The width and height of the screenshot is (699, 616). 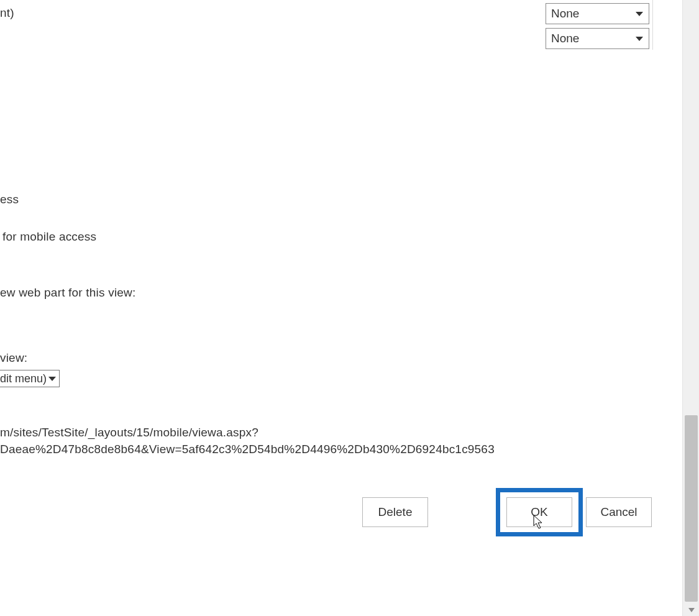 I want to click on text-fragment: ess, so click(x=9, y=200).